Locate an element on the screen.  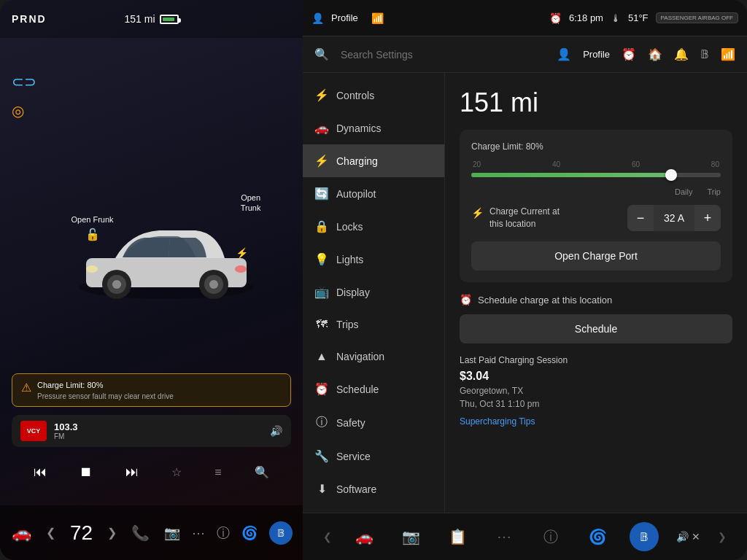
search-input is located at coordinates (443, 55).